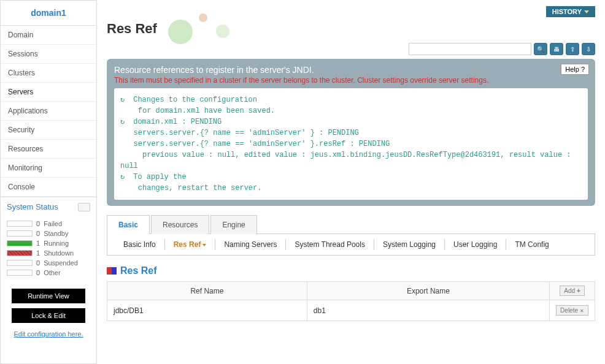 The height and width of the screenshot is (364, 605). What do you see at coordinates (48, 13) in the screenshot?
I see `domain-title: domain1` at bounding box center [48, 13].